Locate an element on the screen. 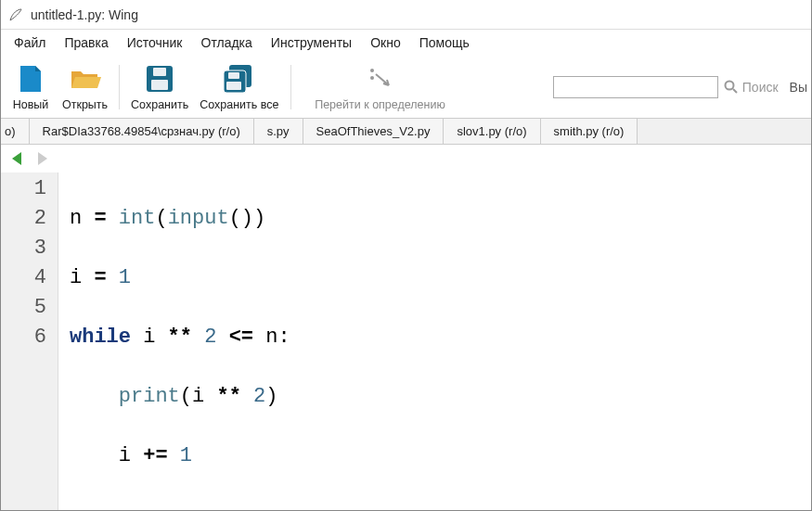 This screenshot has height=511, width=812. open-button: Открыть is located at coordinates (85, 87).